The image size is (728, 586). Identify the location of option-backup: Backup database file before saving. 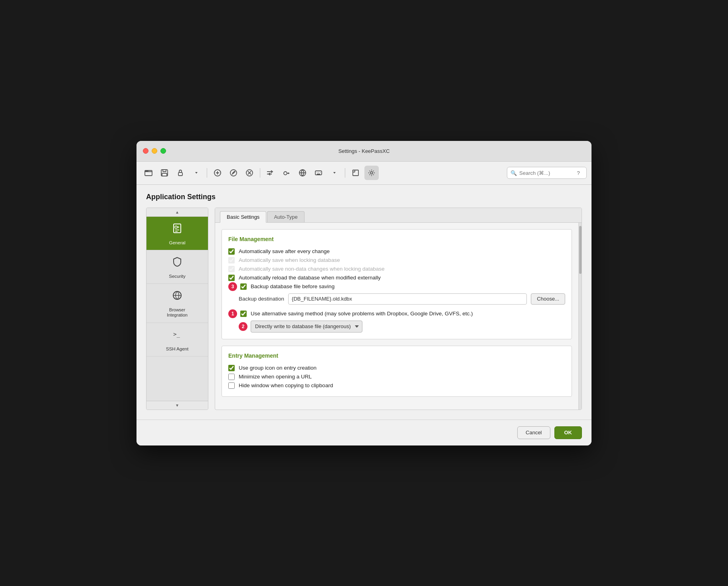
(287, 287).